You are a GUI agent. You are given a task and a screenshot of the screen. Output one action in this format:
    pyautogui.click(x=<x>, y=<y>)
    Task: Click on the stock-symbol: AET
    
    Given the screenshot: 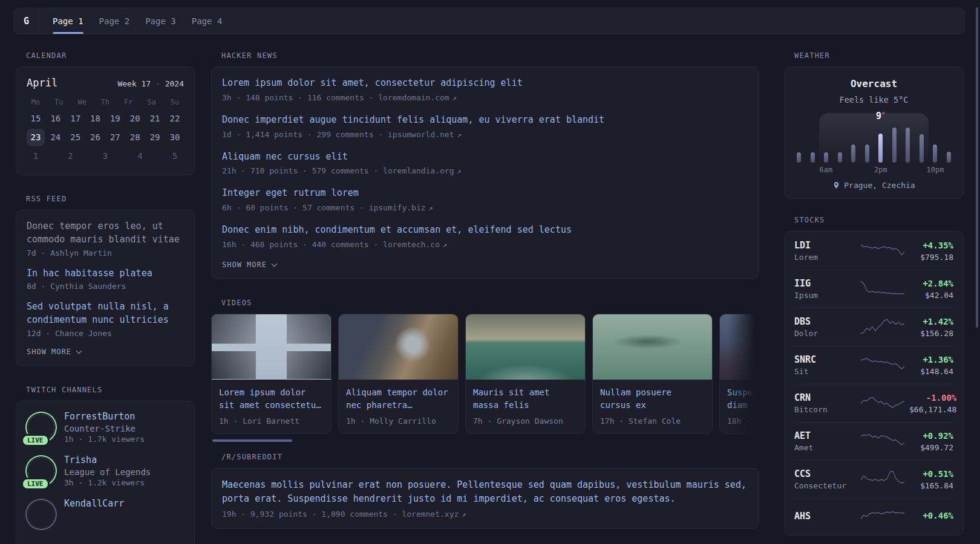 What is the action you would take?
    pyautogui.click(x=825, y=436)
    